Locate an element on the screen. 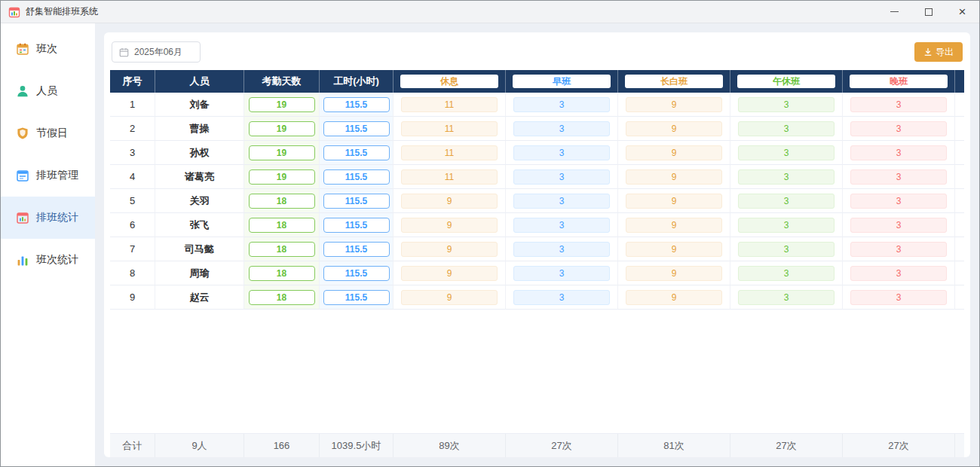 Image resolution: width=980 pixels, height=467 pixels. app-title: 舒集智能排班系统 is located at coordinates (62, 12).